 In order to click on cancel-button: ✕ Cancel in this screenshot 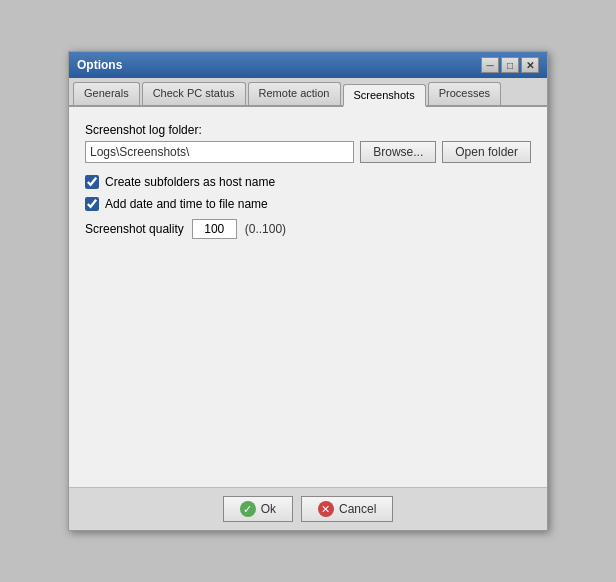, I will do `click(347, 509)`.